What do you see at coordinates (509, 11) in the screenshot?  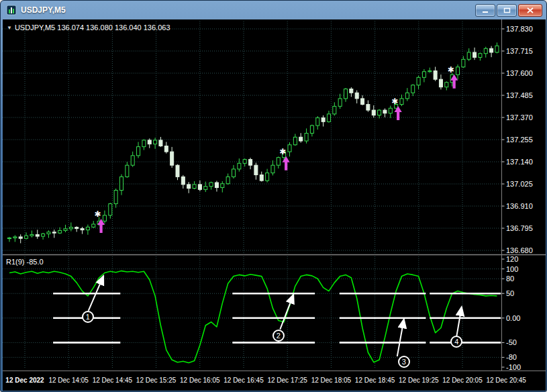 I see `window-controls` at bounding box center [509, 11].